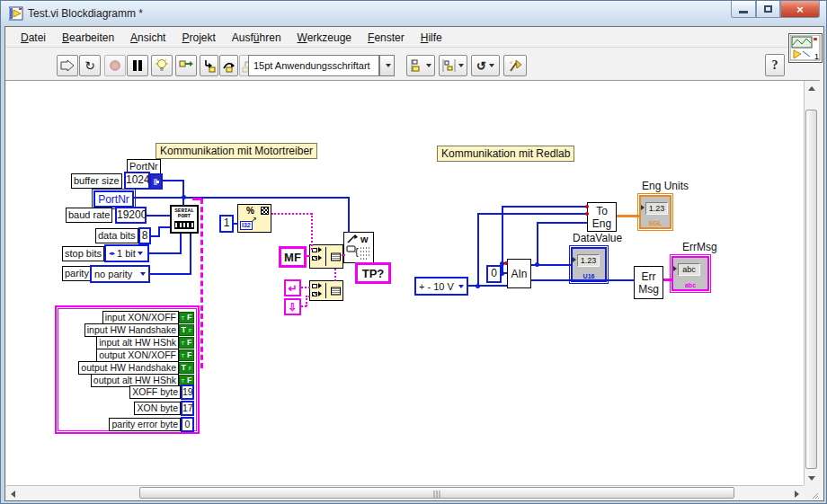 The image size is (827, 504). I want to click on wire-cluster, so click(201, 284).